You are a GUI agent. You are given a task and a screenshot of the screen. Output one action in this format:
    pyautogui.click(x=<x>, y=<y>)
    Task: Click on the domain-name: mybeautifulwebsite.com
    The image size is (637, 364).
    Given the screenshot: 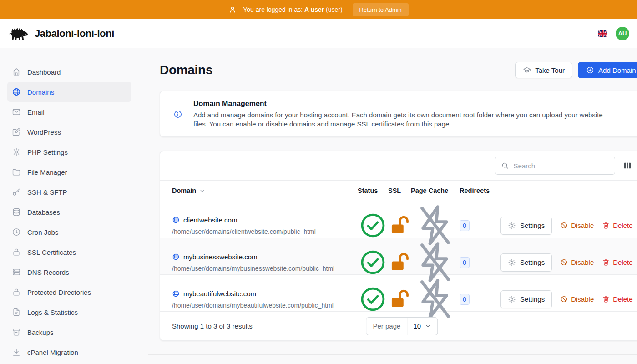 What is the action you would take?
    pyautogui.click(x=220, y=294)
    